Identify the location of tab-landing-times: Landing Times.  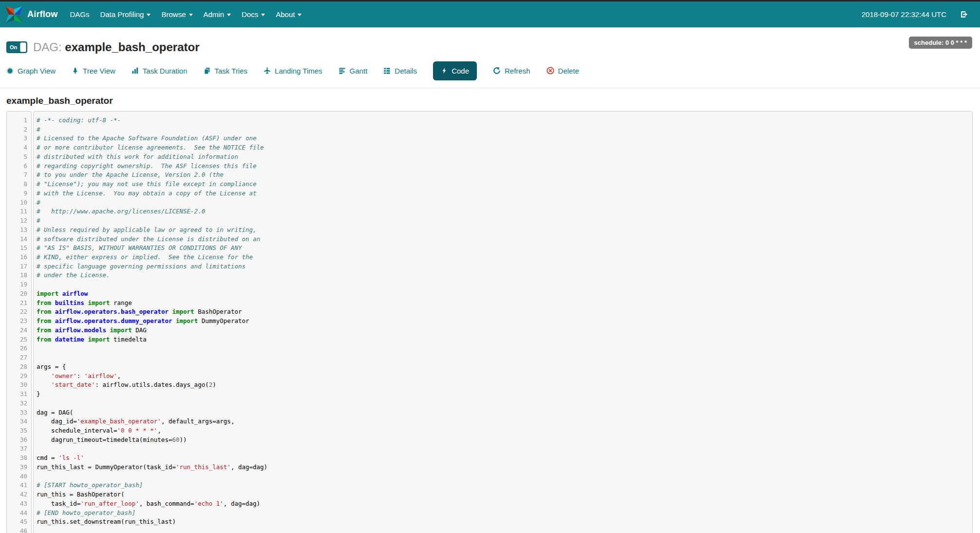
(293, 71).